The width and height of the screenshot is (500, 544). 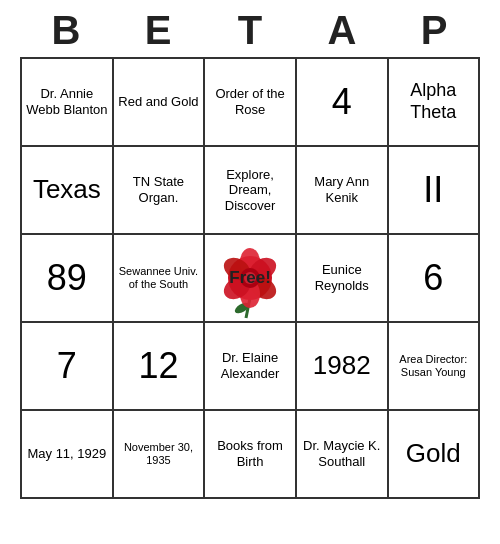 What do you see at coordinates (342, 102) in the screenshot?
I see `cell-r0-c3: 4` at bounding box center [342, 102].